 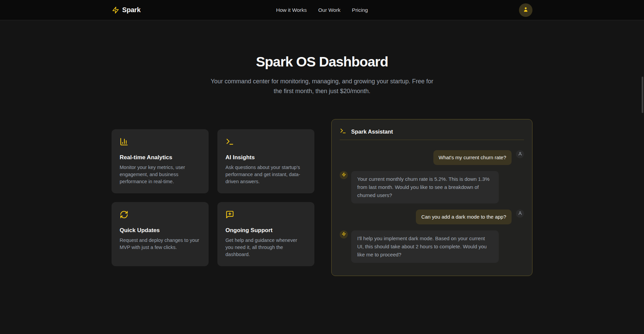 What do you see at coordinates (160, 142) in the screenshot?
I see `bar-chart-icon` at bounding box center [160, 142].